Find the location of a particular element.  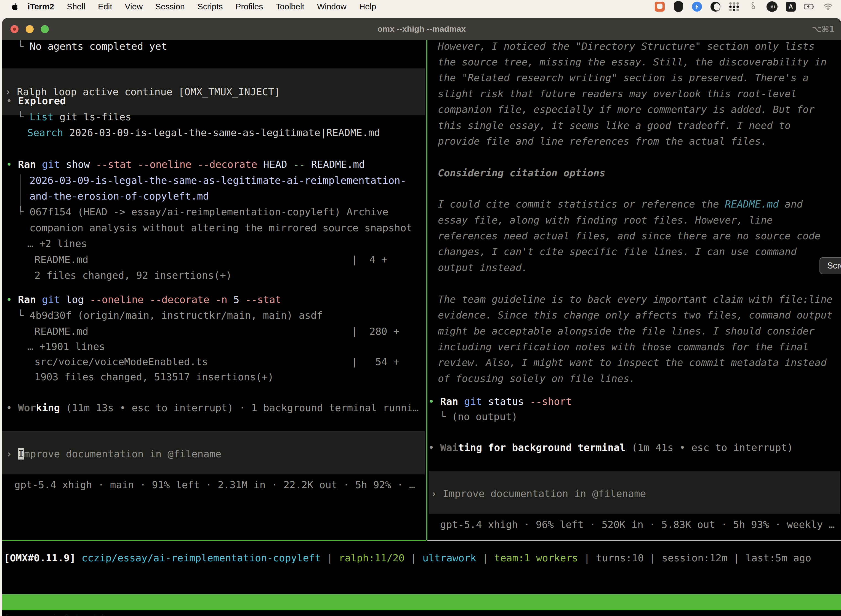

text-segment: … +2 lines is located at coordinates (57, 243).